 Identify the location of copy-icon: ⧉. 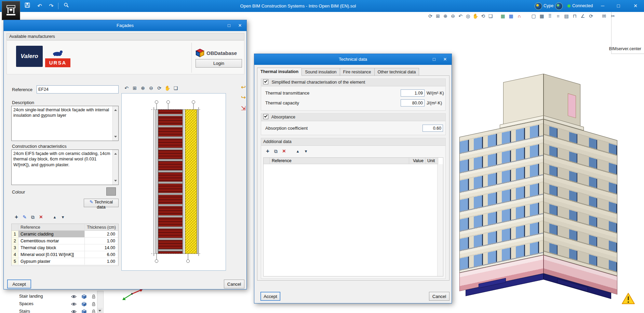
(33, 217).